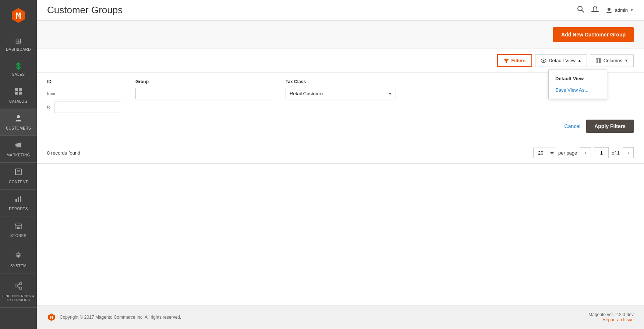  Describe the element at coordinates (595, 10) in the screenshot. I see `bell-icon` at that location.